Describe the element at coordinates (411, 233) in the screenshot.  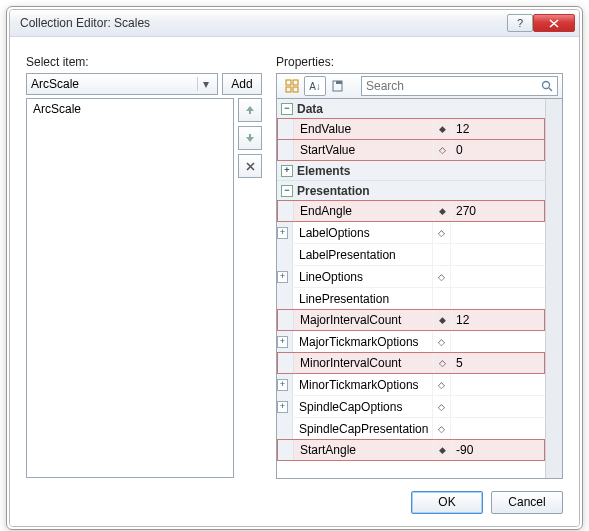
I see `property-row: +LabelOptions◇` at that location.